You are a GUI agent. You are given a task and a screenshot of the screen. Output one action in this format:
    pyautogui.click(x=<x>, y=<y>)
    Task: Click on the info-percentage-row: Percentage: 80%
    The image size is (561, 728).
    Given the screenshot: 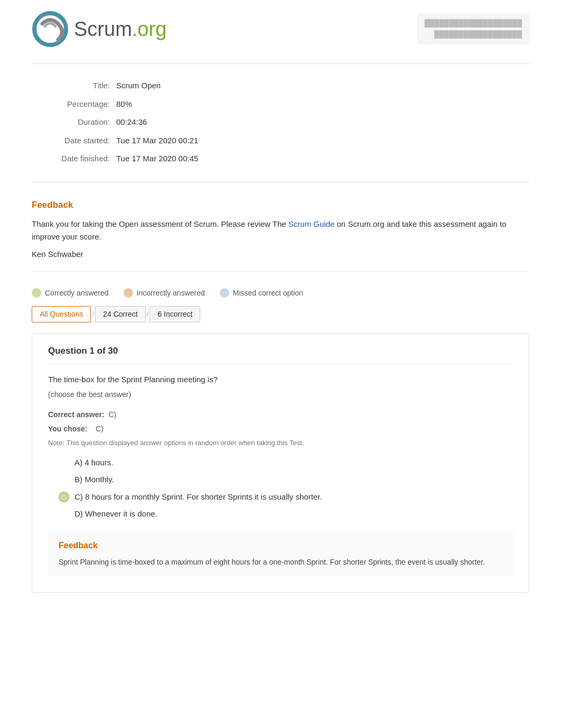 What is the action you would take?
    pyautogui.click(x=280, y=105)
    